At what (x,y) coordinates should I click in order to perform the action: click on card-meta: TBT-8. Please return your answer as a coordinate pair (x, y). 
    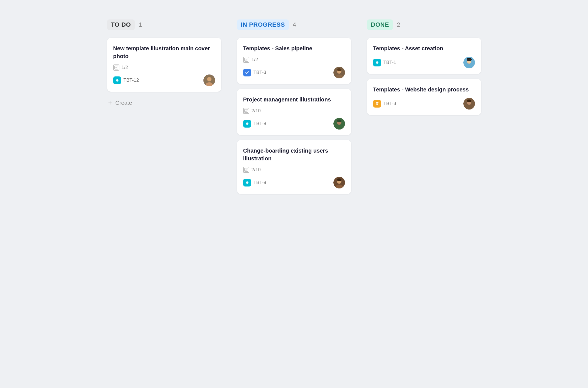
    Looking at the image, I should click on (294, 124).